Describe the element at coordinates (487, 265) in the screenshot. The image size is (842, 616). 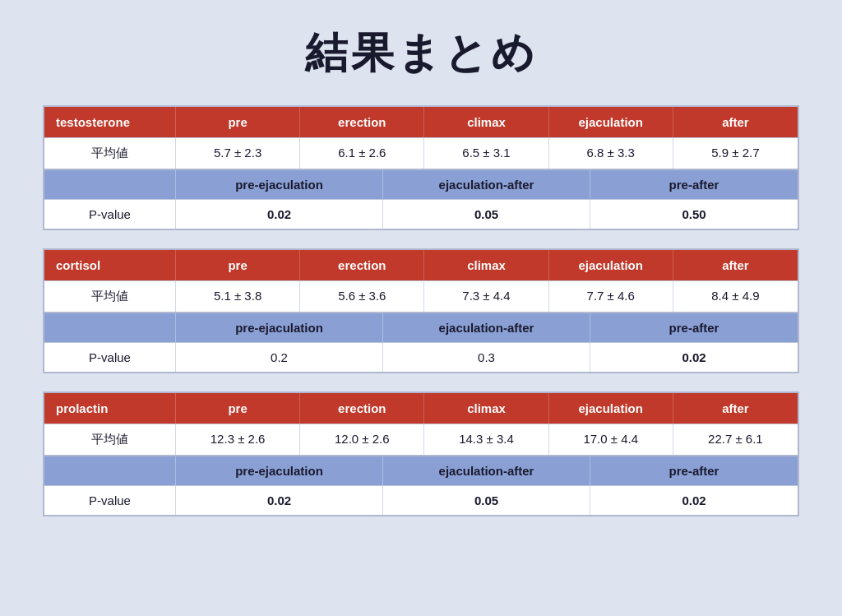
I see `th-cortisol-climax: climax` at that location.